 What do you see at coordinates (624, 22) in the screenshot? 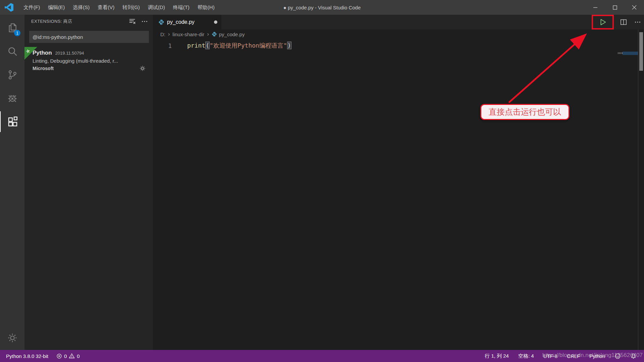
I see `split-editor-button` at bounding box center [624, 22].